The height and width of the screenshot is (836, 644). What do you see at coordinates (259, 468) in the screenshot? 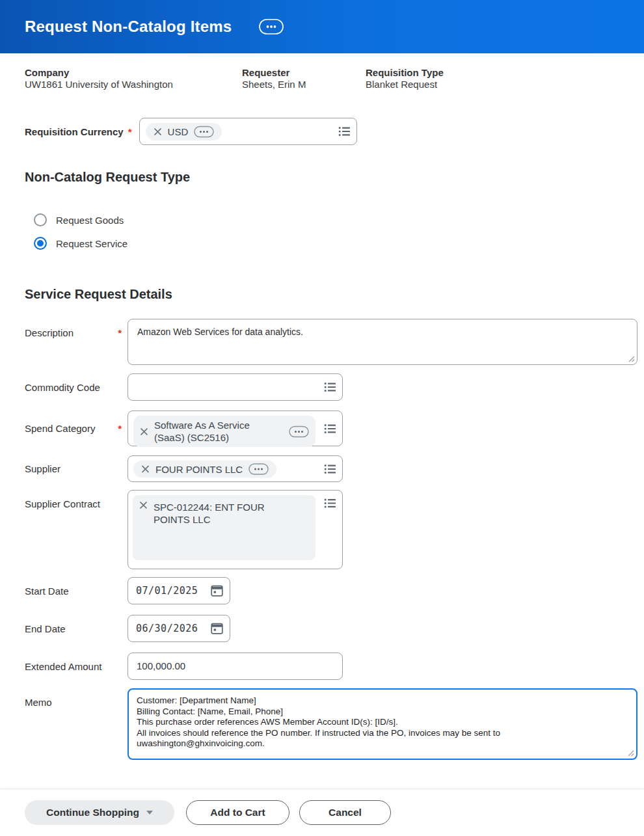
I see `supplier-more-icon` at bounding box center [259, 468].